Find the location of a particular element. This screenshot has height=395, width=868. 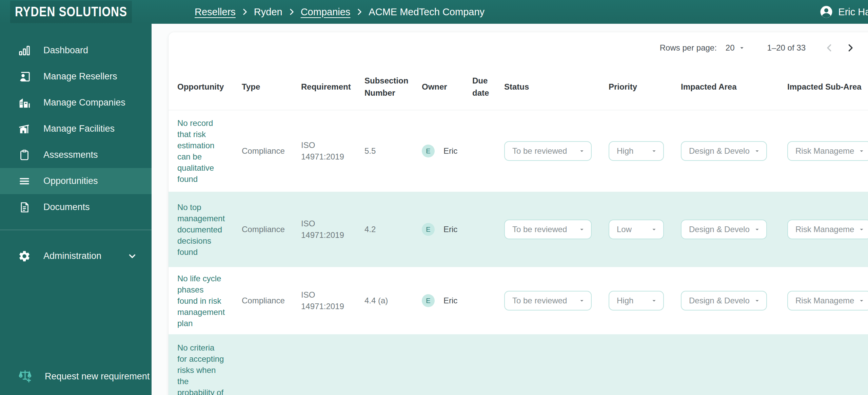

document-icon is located at coordinates (24, 207).